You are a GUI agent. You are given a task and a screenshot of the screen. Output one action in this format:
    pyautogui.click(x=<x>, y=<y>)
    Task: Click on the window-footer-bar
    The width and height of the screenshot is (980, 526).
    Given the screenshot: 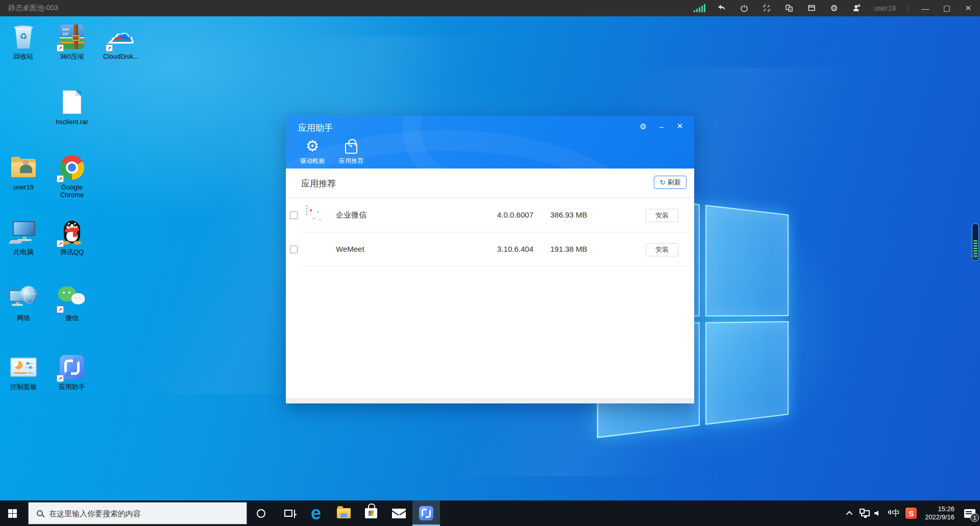 What is the action you would take?
    pyautogui.click(x=490, y=401)
    